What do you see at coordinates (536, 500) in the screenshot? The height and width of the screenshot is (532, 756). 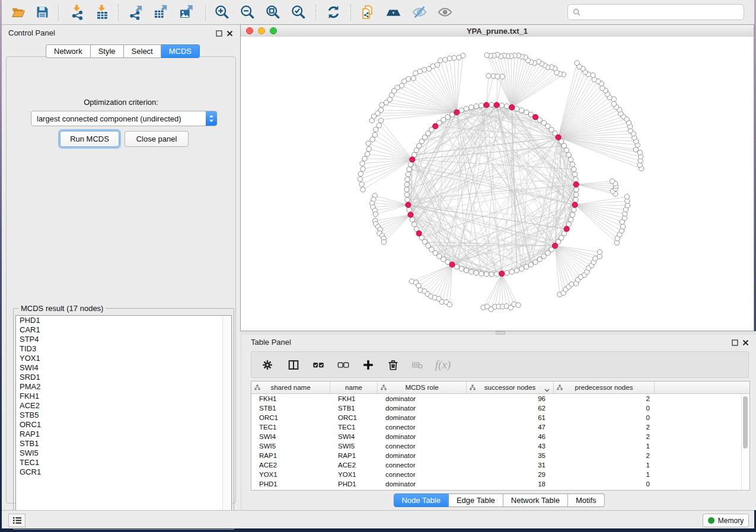 I see `tab-network-table: Network Table` at bounding box center [536, 500].